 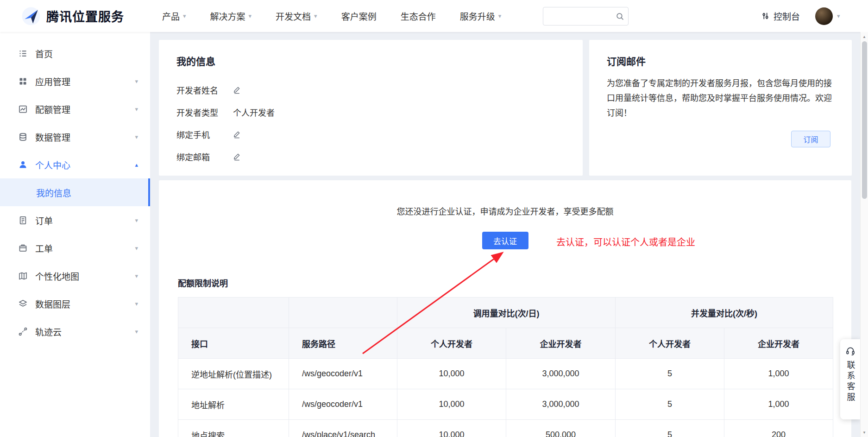 I want to click on subscribe-title: 订阅邮件, so click(x=721, y=61).